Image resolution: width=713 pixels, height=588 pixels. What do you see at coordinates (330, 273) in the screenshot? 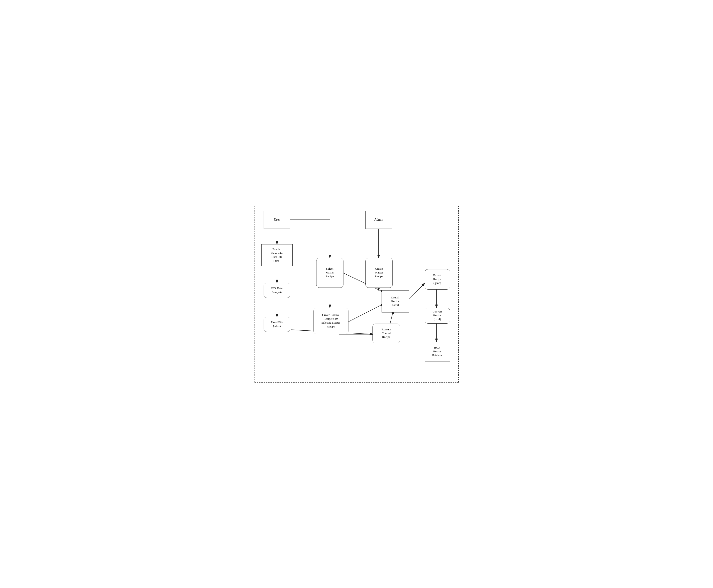
I see `select-master-recipe-node: Select Master Recipe` at bounding box center [330, 273].